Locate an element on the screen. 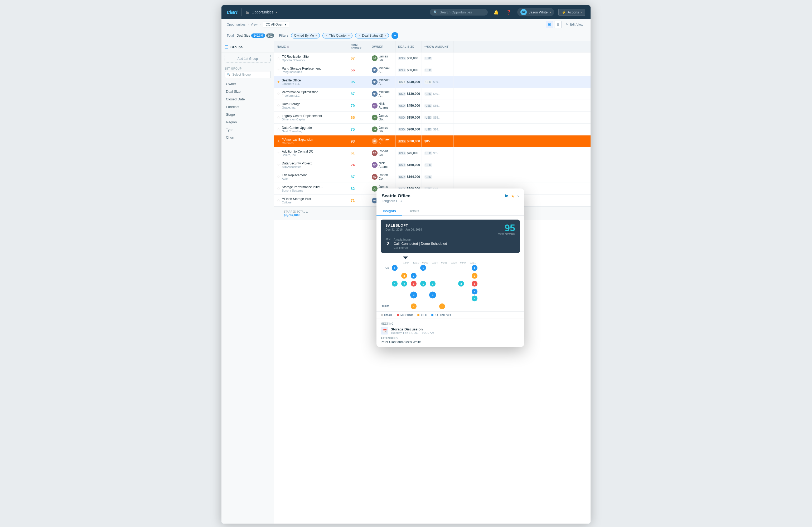  table-row: ☆Pang Storage ReplacementPang Industries… is located at coordinates (433, 70).